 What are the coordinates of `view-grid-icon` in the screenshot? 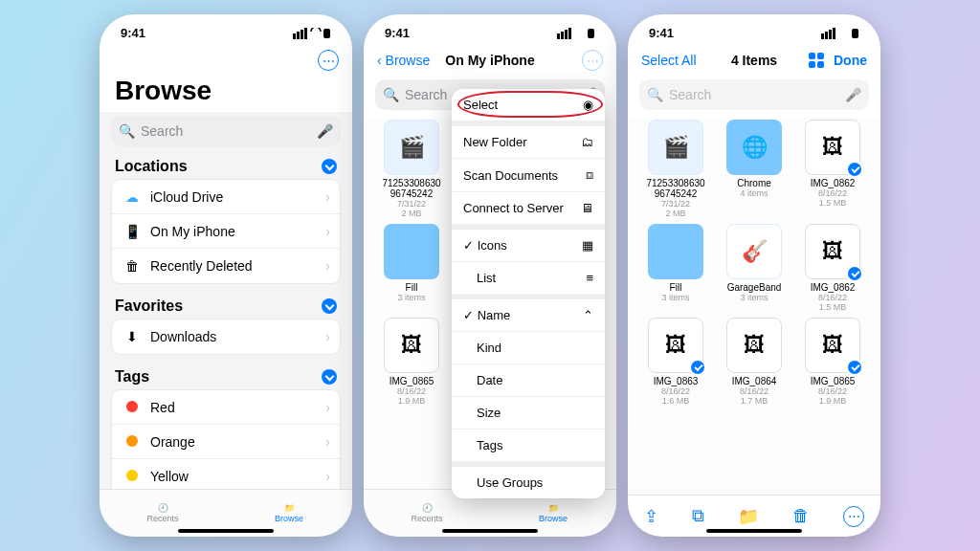 It's located at (816, 60).